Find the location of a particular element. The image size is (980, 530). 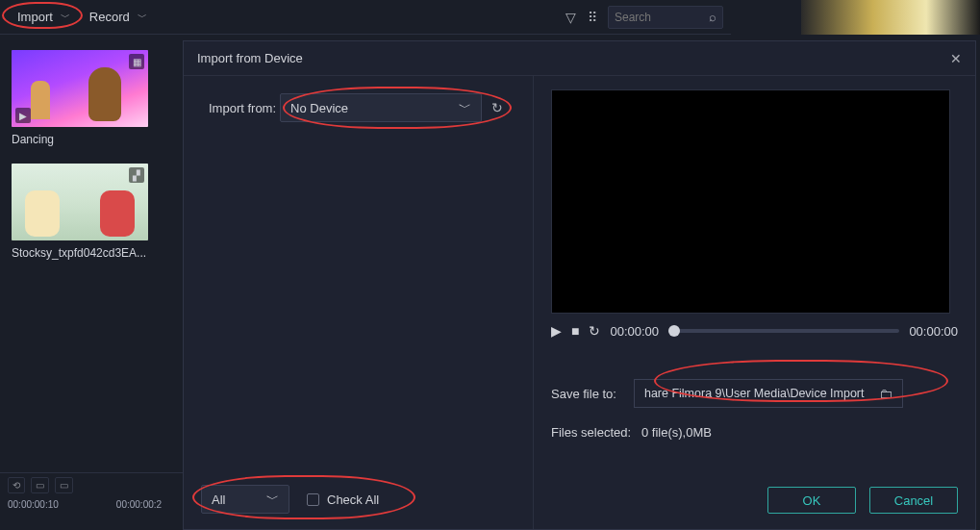

filter-icon: ▽ is located at coordinates (571, 17).